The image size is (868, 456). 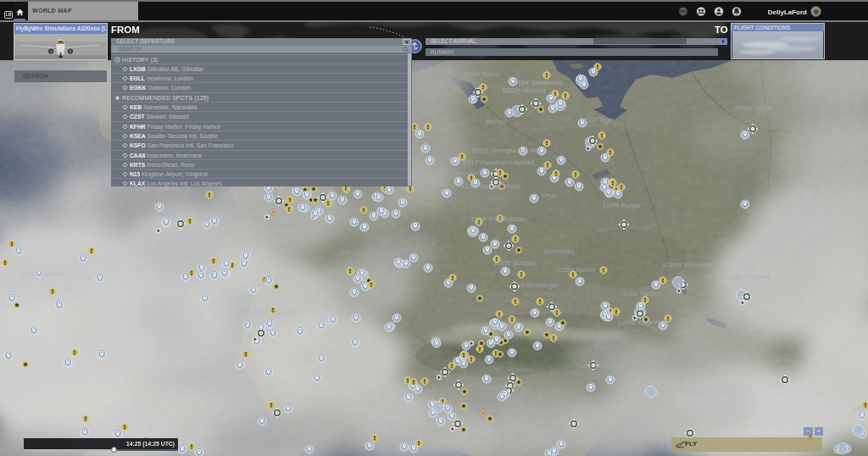 I want to click on svg-text: IA Memmingen, so click(x=539, y=286).